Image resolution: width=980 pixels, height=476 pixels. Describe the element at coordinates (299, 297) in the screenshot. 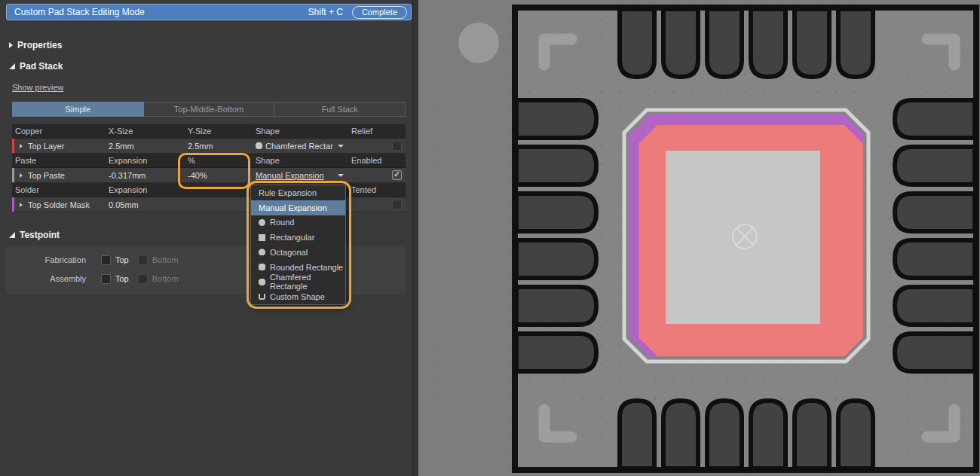

I see `dropdown-item-custom-shape: Custom Shape` at that location.